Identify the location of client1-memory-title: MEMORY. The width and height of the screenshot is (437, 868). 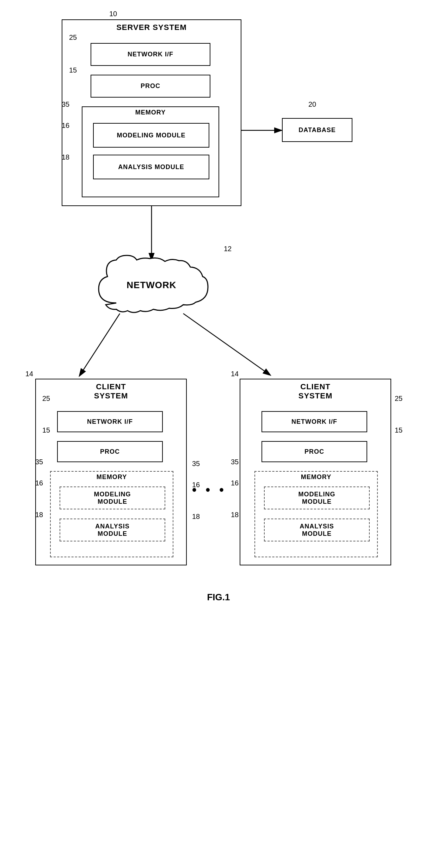
(112, 477).